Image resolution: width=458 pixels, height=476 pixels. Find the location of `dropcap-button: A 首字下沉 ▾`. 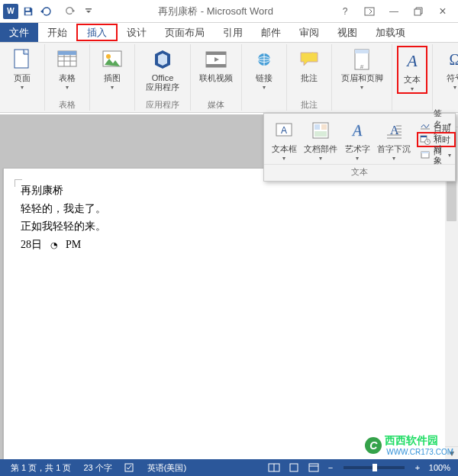

dropcap-button: A 首字下沉 ▾ is located at coordinates (394, 140).